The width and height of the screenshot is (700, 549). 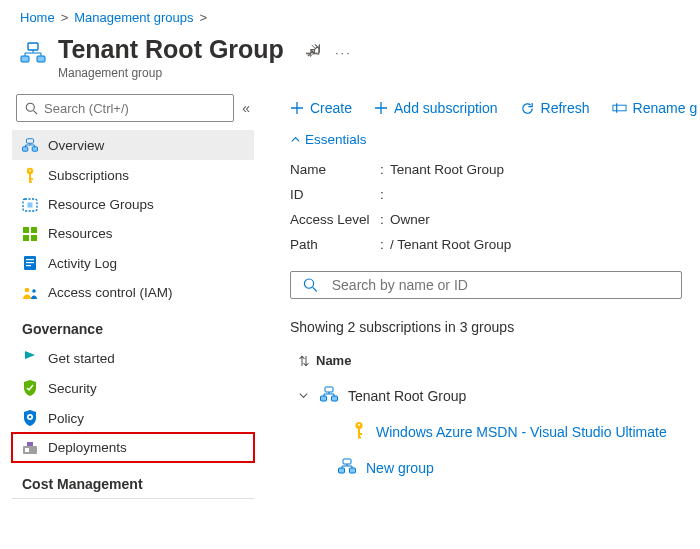 What do you see at coordinates (125, 108) in the screenshot?
I see `sidebar-search` at bounding box center [125, 108].